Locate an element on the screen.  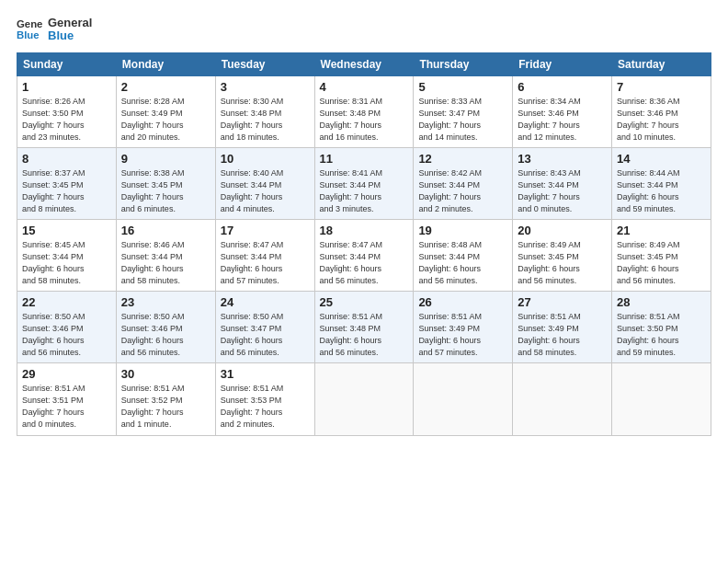
header: General Blue GeneralBlue is located at coordinates (364, 29).